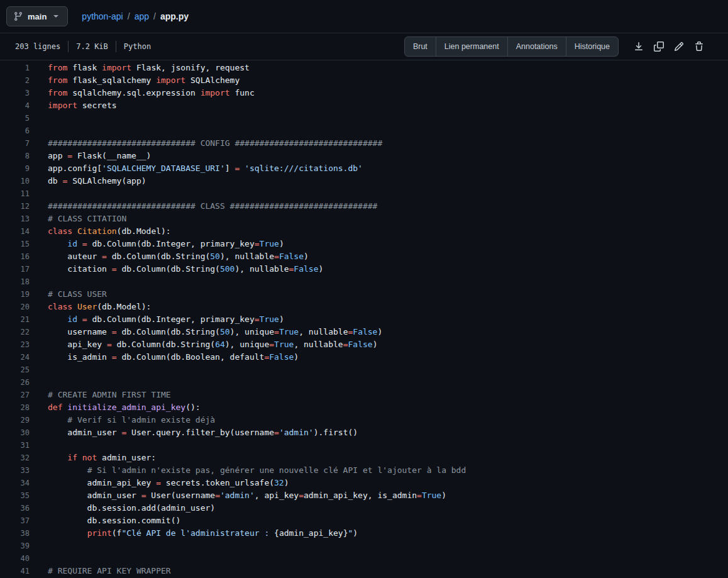 The height and width of the screenshot is (578, 728). What do you see at coordinates (101, 395) in the screenshot?
I see `code-text: # CREATE ADMIN FIRST TIME` at bounding box center [101, 395].